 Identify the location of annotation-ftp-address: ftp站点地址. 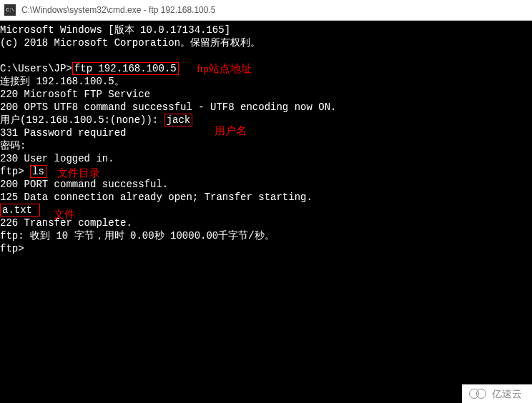
(225, 69).